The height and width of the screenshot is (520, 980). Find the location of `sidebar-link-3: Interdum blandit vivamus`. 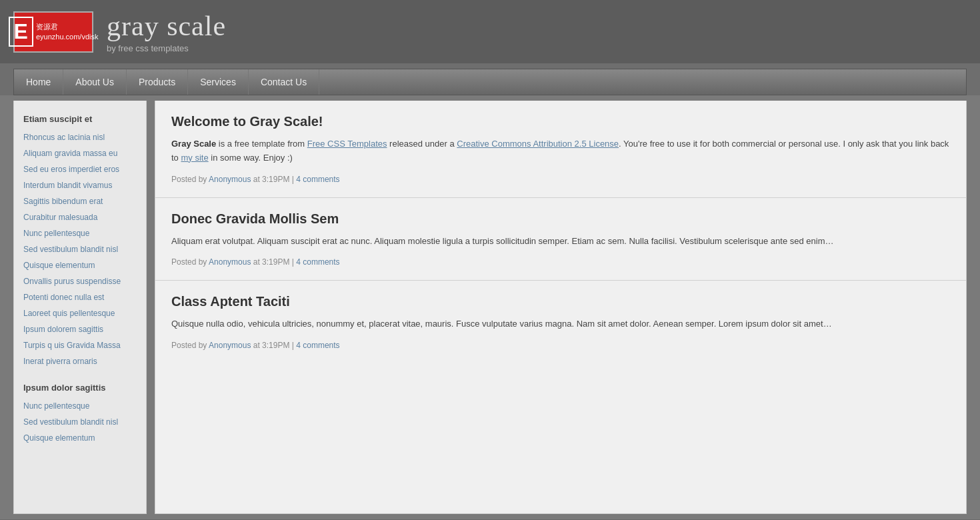

sidebar-link-3: Interdum blandit vivamus is located at coordinates (80, 185).